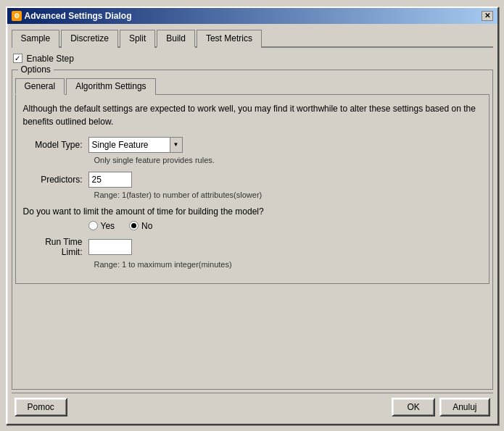 The width and height of the screenshot is (504, 431). What do you see at coordinates (288, 160) in the screenshot?
I see `model-type-hint: Only single feature provides rules.` at bounding box center [288, 160].